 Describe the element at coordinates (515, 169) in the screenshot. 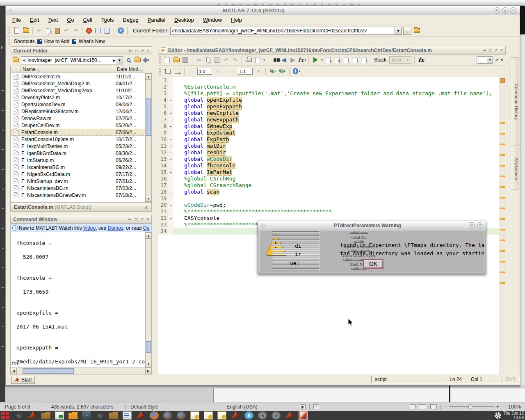

I see `tab-workspace: Workspace` at that location.